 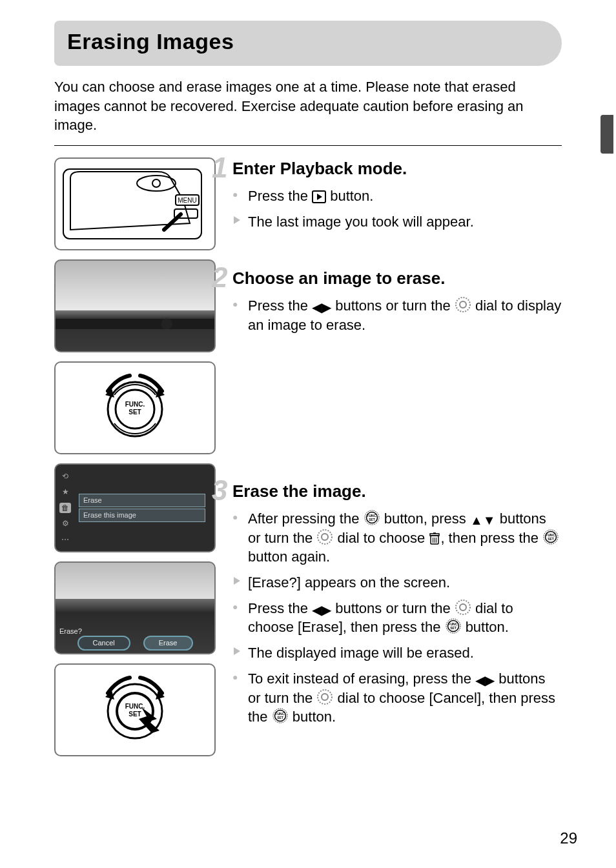 What do you see at coordinates (397, 538) in the screenshot?
I see `list-item: After pressing the FUNC.SET button, pres…` at bounding box center [397, 538].